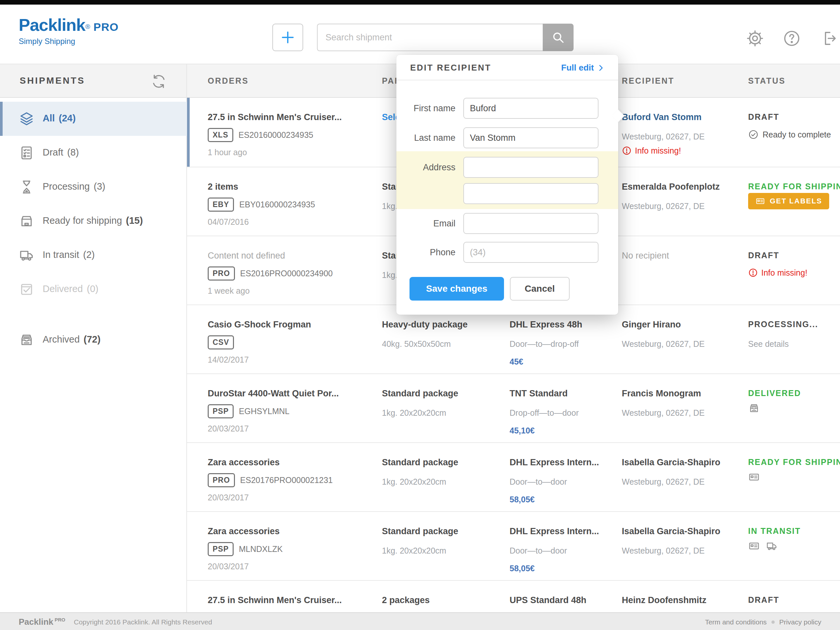 The height and width of the screenshot is (630, 840). What do you see at coordinates (93, 187) in the screenshot?
I see `sidebar-item-processing: Processing(3)` at bounding box center [93, 187].